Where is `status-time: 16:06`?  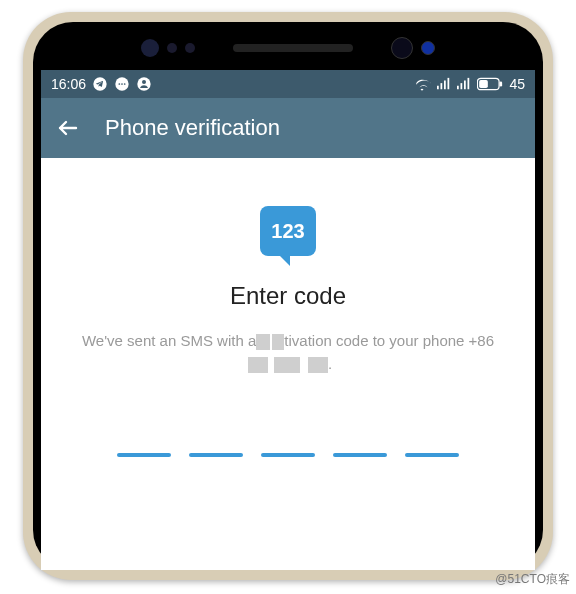
status-time: 16:06 is located at coordinates (68, 84).